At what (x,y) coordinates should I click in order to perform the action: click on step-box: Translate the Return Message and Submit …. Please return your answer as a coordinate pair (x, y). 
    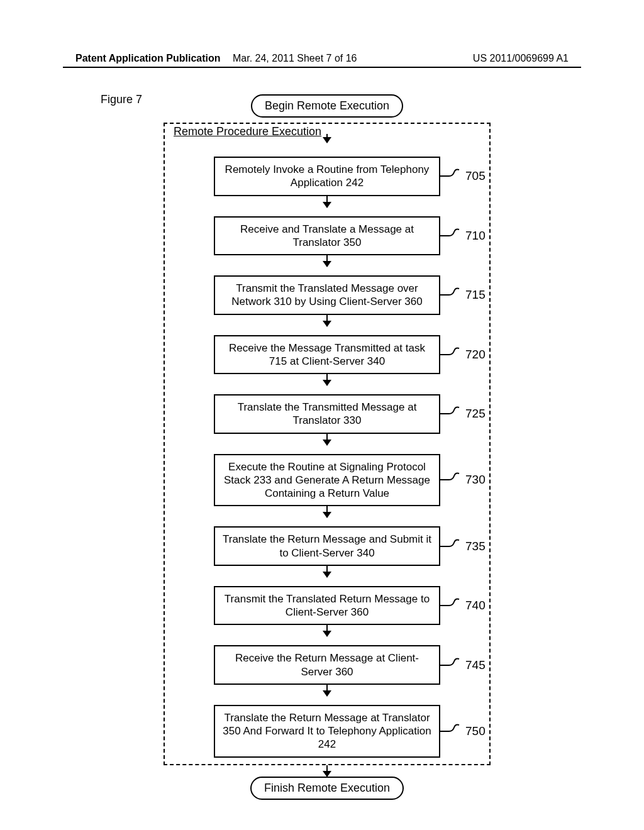
    Looking at the image, I should click on (327, 546).